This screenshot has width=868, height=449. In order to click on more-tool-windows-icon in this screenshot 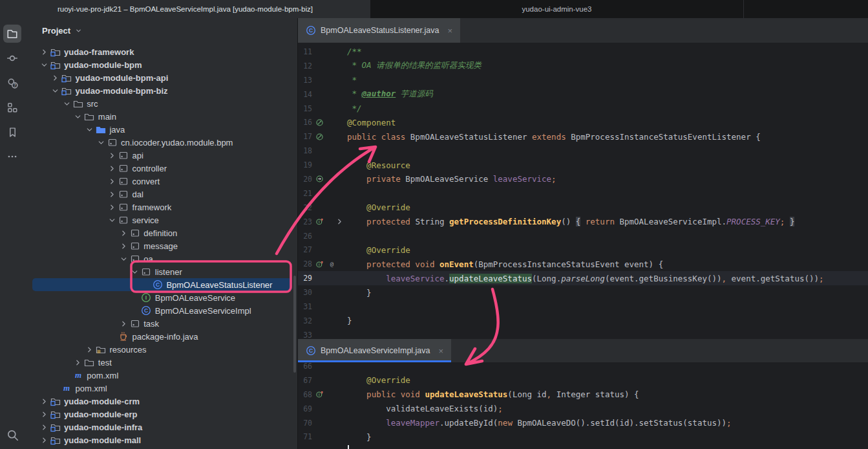, I will do `click(12, 157)`.